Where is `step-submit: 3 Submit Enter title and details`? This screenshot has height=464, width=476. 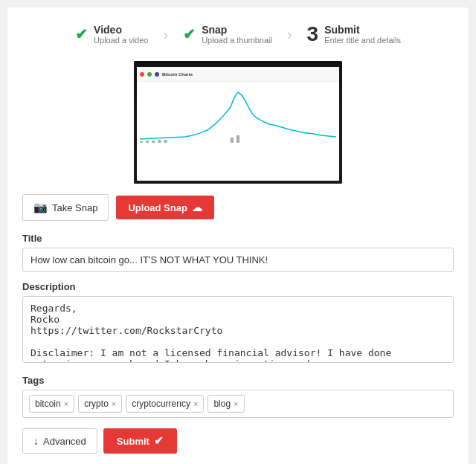
step-submit: 3 Submit Enter title and details is located at coordinates (354, 34).